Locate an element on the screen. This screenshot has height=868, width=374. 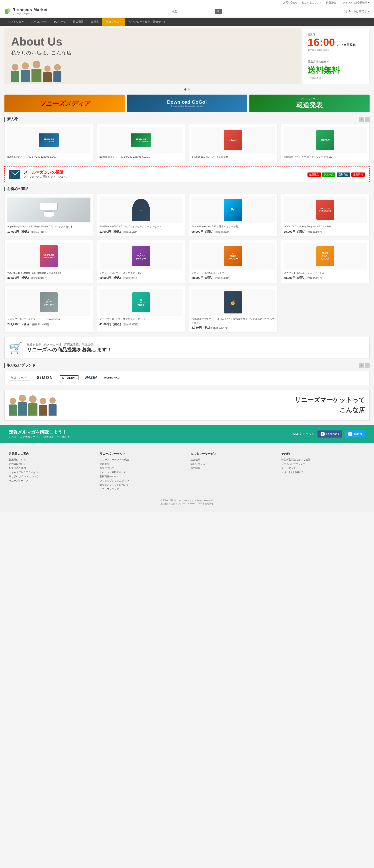
twitter-button: t Twitter is located at coordinates (355, 434).